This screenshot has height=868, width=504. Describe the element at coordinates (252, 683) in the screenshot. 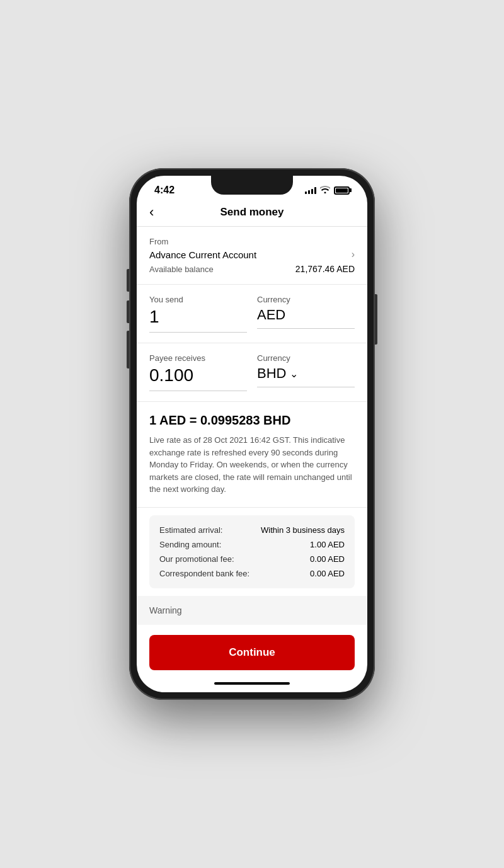

I see `home-bar` at that location.